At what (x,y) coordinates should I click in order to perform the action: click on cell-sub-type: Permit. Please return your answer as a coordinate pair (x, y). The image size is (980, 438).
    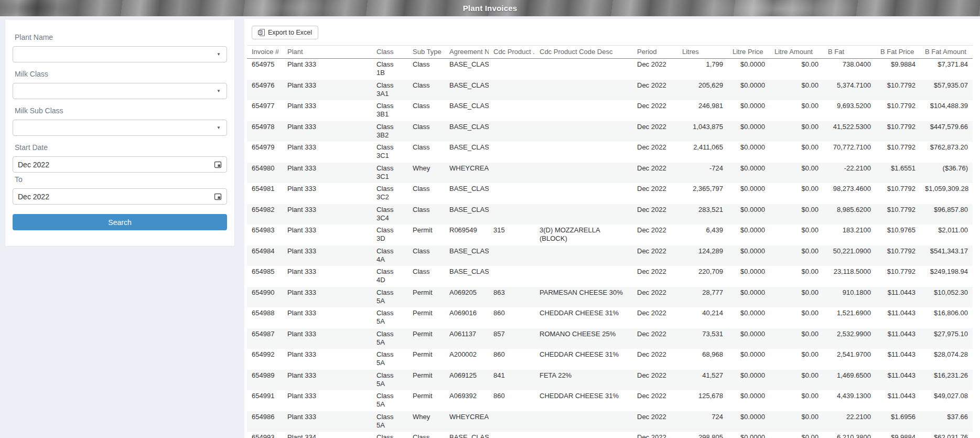
    Looking at the image, I should click on (426, 359).